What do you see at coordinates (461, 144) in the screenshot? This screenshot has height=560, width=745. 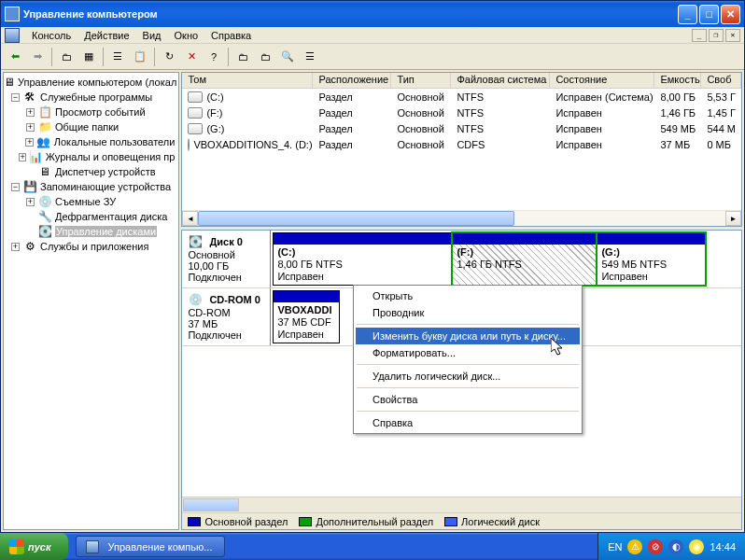 I see `list-row: VBOXADDITIONS_4. (D:)РазделОсновнойCDFSИ…` at bounding box center [461, 144].